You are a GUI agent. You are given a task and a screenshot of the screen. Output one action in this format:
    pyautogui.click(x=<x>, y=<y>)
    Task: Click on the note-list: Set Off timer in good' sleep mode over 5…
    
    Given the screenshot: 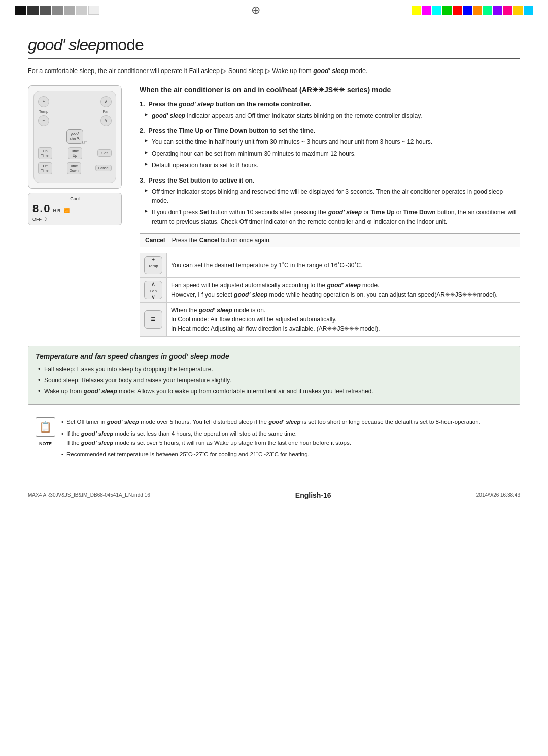 What is the action you would take?
    pyautogui.click(x=271, y=438)
    